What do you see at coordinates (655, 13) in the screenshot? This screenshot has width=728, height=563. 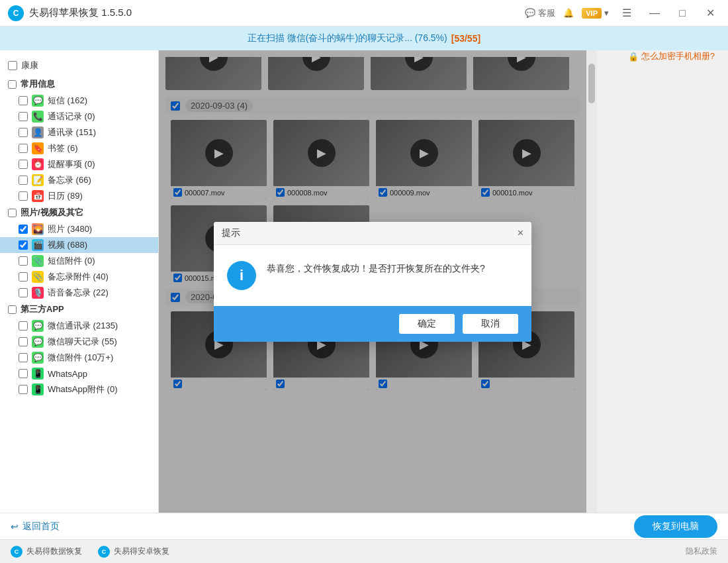 I see `minimize-button: —` at bounding box center [655, 13].